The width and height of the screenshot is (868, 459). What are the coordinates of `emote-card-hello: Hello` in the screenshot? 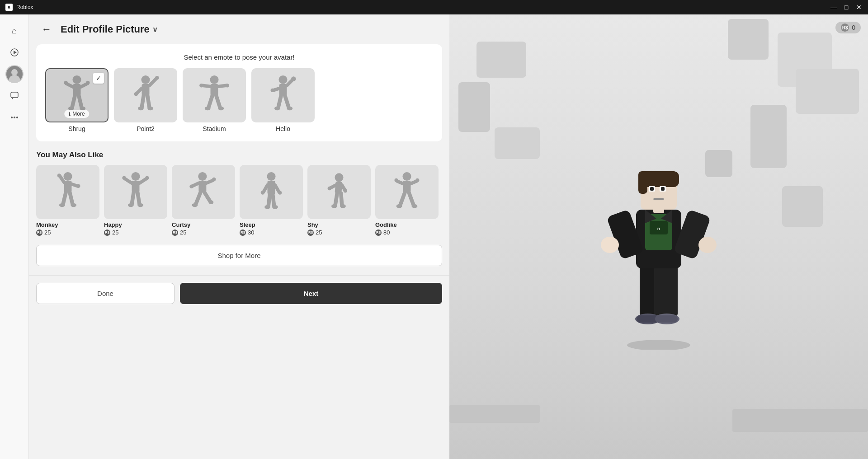 It's located at (283, 100).